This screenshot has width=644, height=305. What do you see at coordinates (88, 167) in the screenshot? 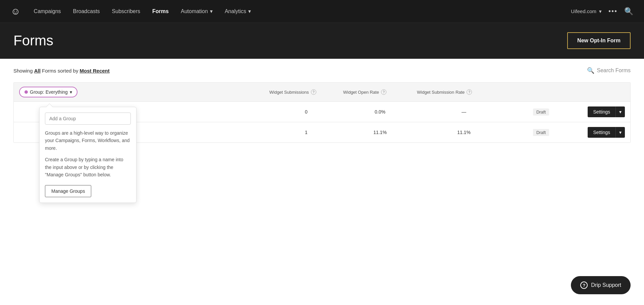
I see `group-description-2: Create a Group by typing a name into the…` at bounding box center [88, 167].